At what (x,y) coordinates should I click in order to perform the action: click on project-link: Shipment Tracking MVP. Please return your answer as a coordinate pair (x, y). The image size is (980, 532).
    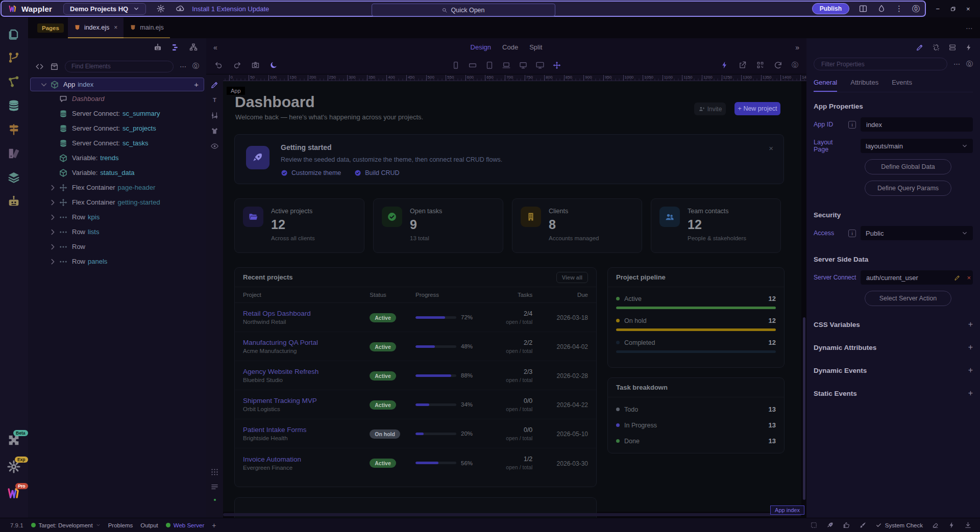
    Looking at the image, I should click on (306, 401).